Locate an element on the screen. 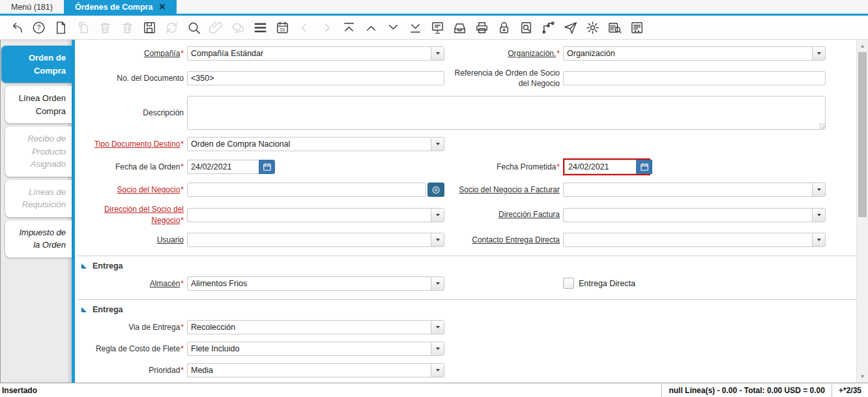 This screenshot has height=397, width=868. socio-facturar-label: Socio del Negocio a Facturar is located at coordinates (510, 190).